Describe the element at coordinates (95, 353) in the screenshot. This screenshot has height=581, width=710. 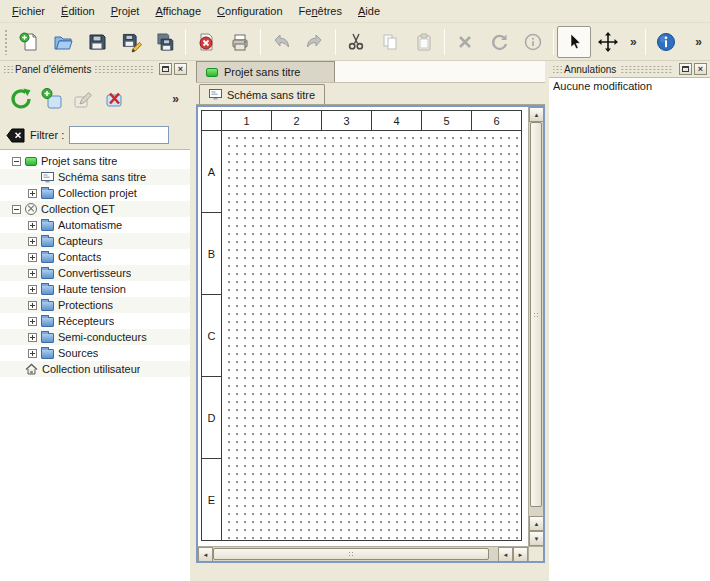
I see `tree-item-sources: Sources` at that location.